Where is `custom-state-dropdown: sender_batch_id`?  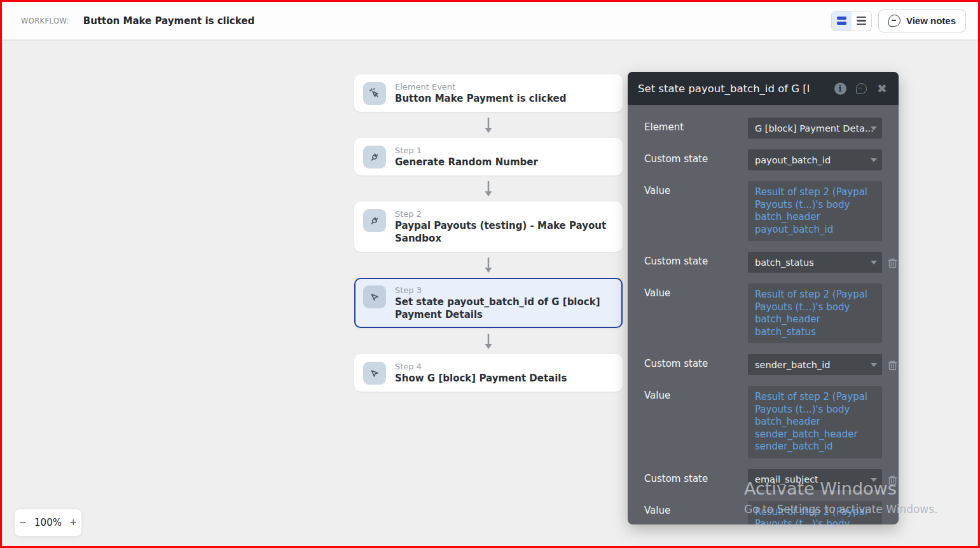 custom-state-dropdown: sender_batch_id is located at coordinates (815, 365).